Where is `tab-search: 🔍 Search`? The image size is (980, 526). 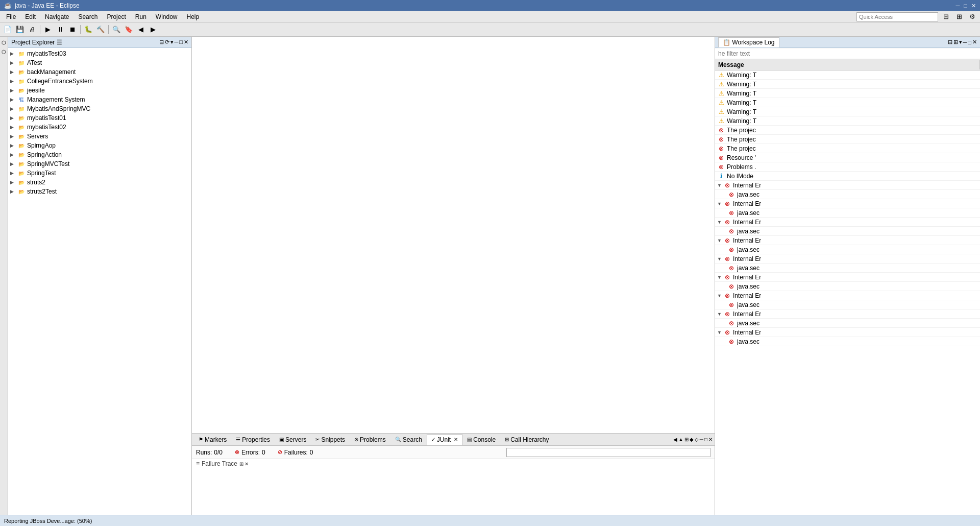 tab-search: 🔍 Search is located at coordinates (408, 440).